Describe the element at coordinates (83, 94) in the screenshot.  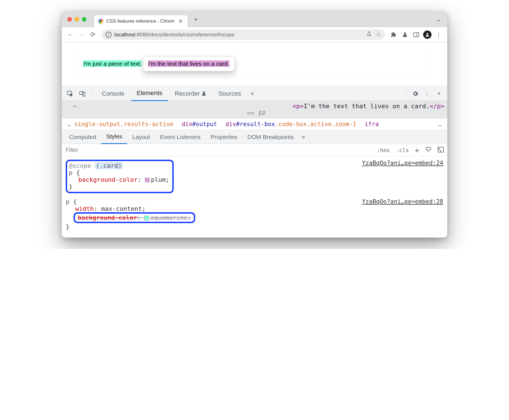
I see `device-toolbar-icon` at that location.